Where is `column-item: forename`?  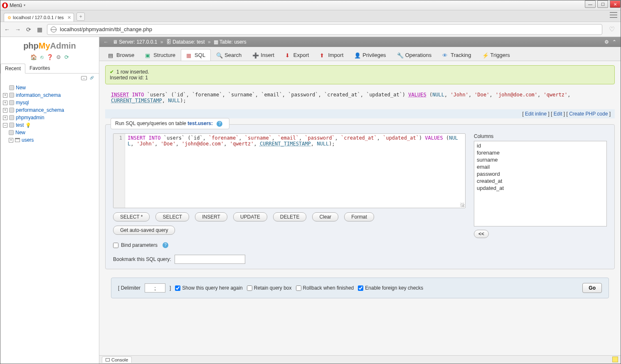
column-item: forename is located at coordinates (540, 153).